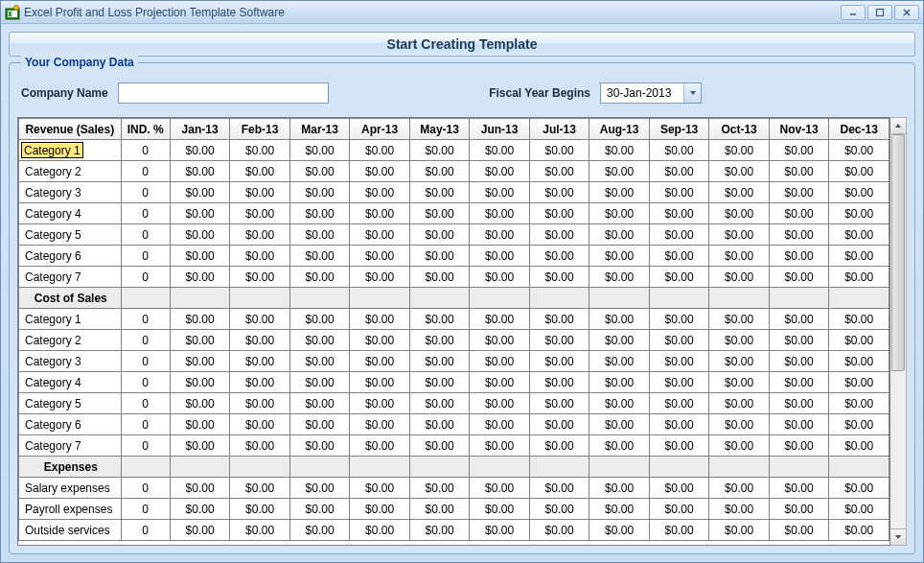  I want to click on scroll-down-icon, so click(898, 537).